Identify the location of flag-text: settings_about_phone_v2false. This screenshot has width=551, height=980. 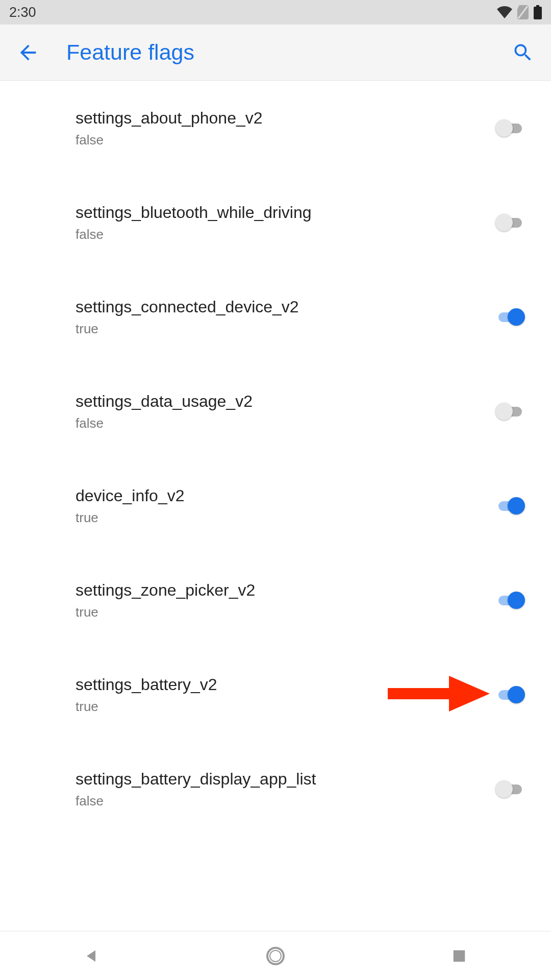
(283, 128).